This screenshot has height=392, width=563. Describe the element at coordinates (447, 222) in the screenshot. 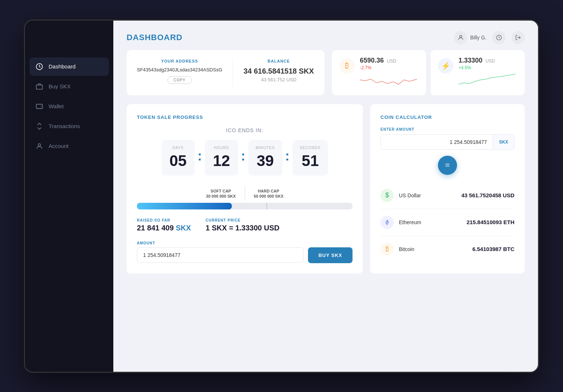

I see `calc-eth-row: Ethereum 215.84510093 ETH` at that location.